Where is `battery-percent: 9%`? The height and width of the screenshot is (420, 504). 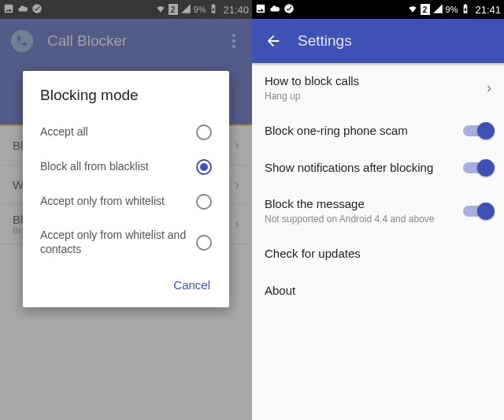
battery-percent: 9% is located at coordinates (452, 9).